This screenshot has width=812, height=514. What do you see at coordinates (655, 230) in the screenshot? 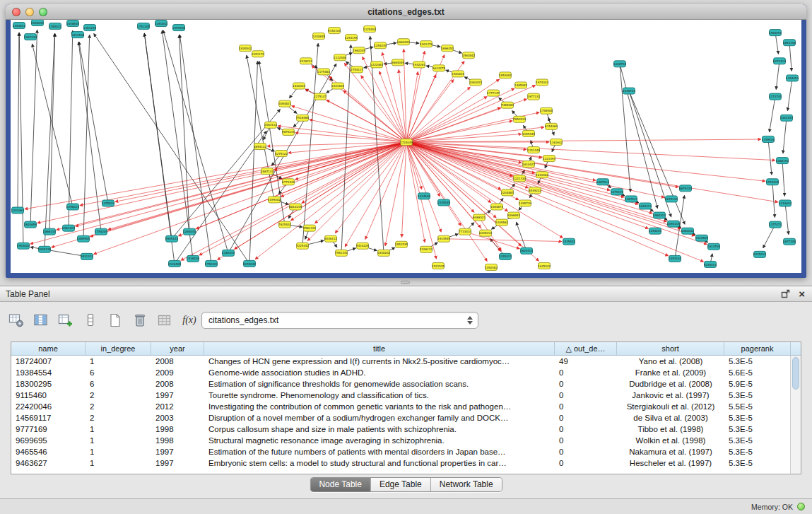
I see `graph-node: 1254033` at bounding box center [655, 230].